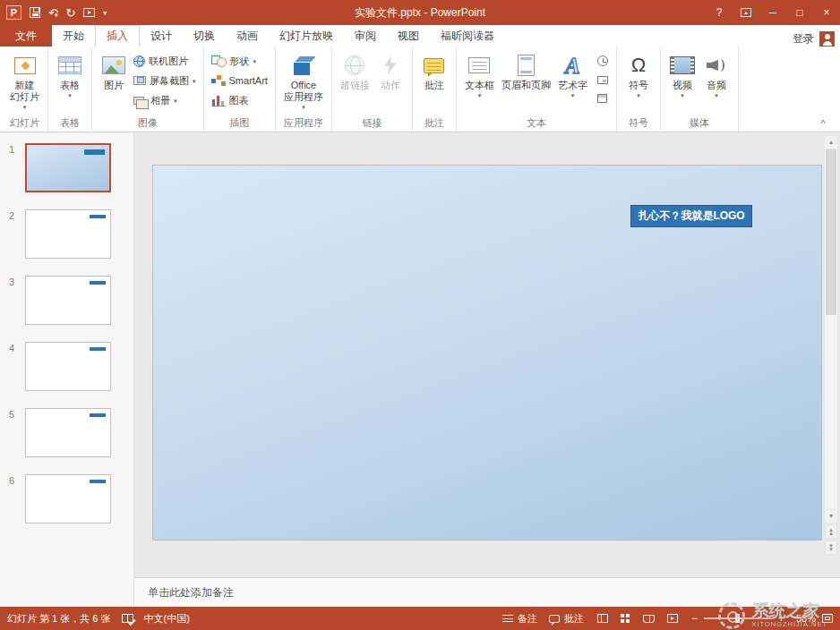 This screenshot has height=630, width=840. I want to click on notes-toggle-button: 备注, so click(519, 619).